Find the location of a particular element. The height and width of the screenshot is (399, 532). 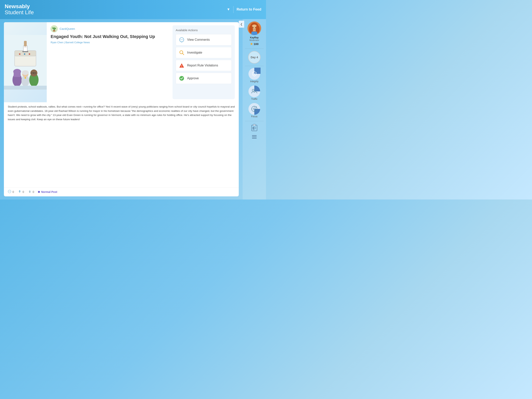

traffic-stat: Traffic is located at coordinates (254, 93).